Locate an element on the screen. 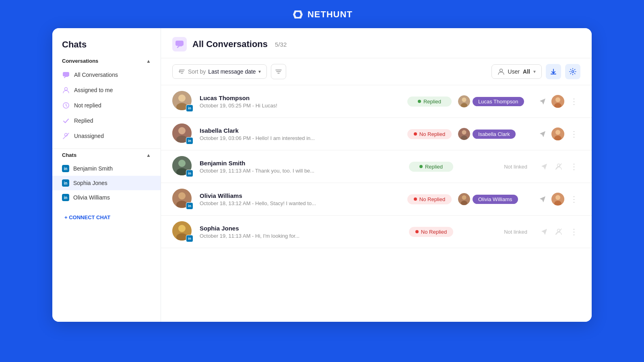 The image size is (644, 362). top-bar: NETHUNT is located at coordinates (322, 14).